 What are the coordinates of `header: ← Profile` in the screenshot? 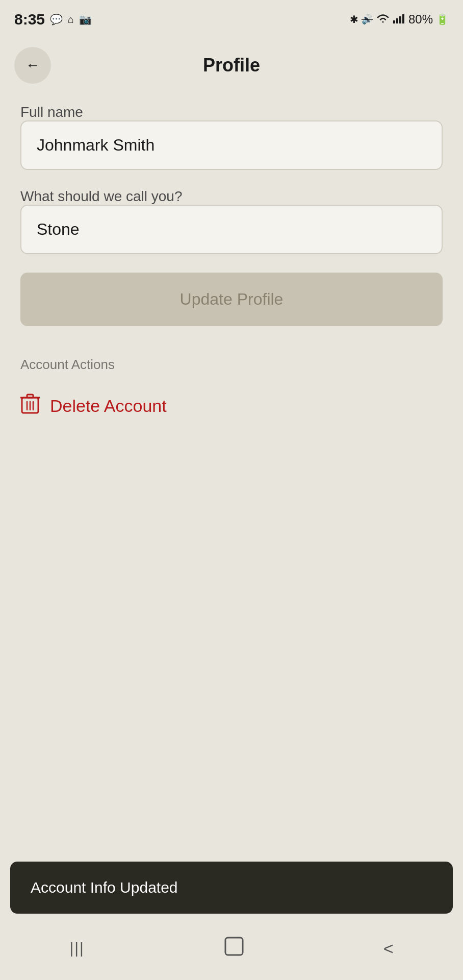 It's located at (232, 65).